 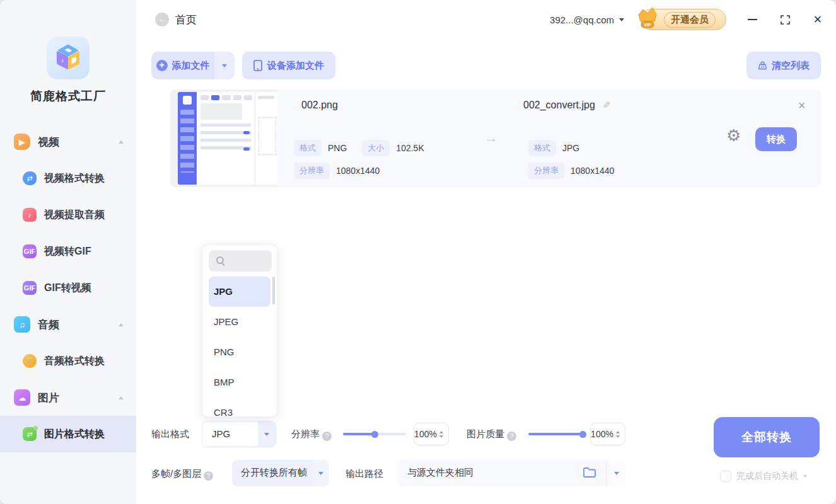 I want to click on clear-list-label: 清空列表, so click(x=791, y=66).